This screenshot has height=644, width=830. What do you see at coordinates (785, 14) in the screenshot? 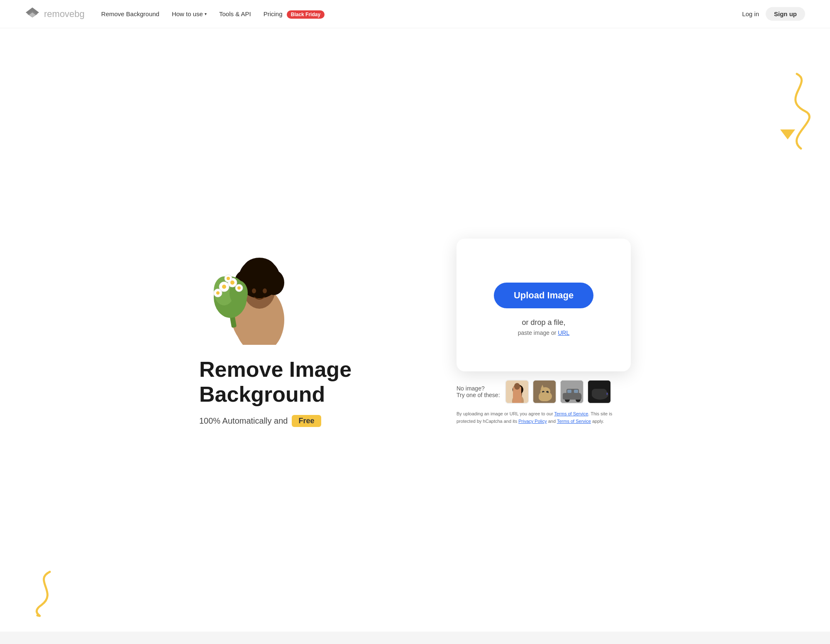
I see `signup-button: Sign up` at bounding box center [785, 14].